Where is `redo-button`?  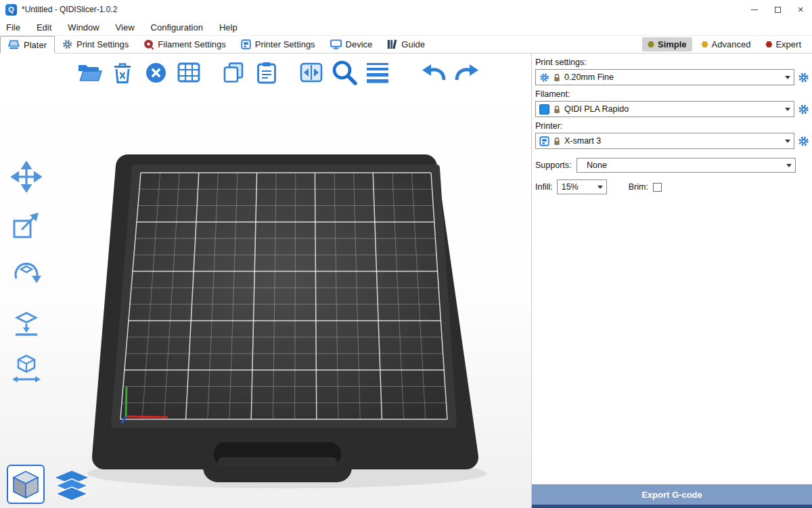 redo-button is located at coordinates (467, 72).